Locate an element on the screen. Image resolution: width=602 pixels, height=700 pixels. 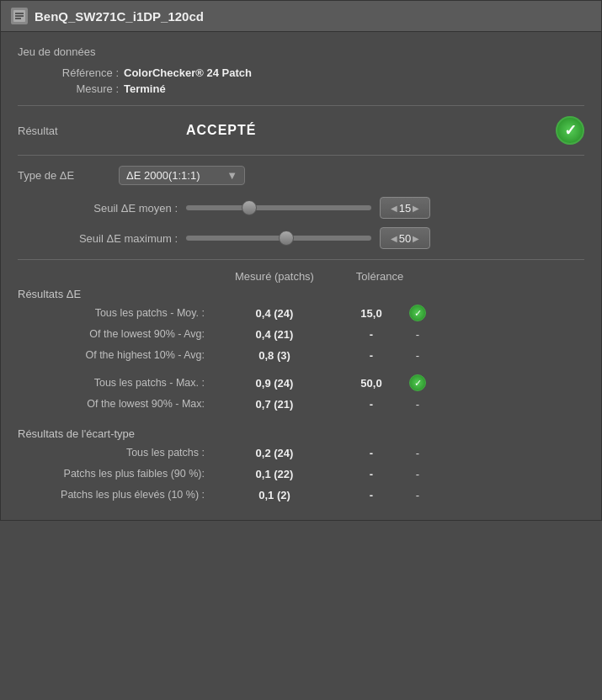
col-tolerance-header: Tolérance is located at coordinates (380, 276).